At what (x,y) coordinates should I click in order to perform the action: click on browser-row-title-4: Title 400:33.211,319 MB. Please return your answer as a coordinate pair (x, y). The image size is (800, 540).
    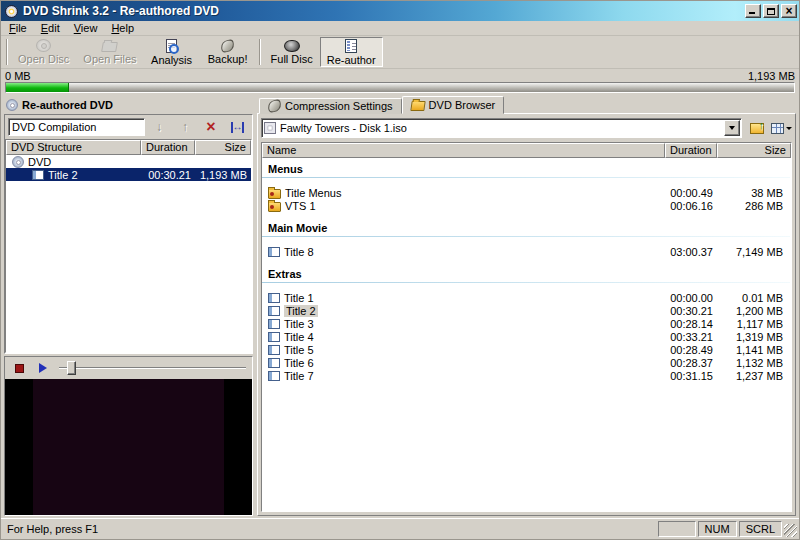
    Looking at the image, I should click on (526, 336).